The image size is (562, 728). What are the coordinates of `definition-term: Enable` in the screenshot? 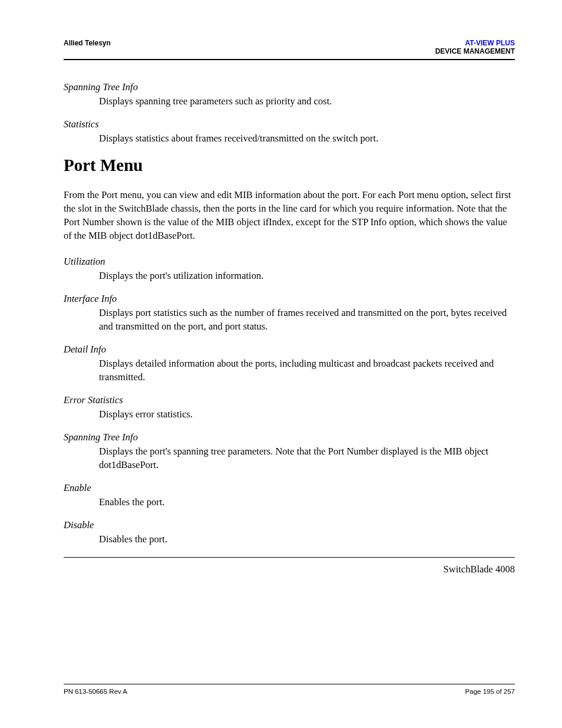 It's located at (289, 488).